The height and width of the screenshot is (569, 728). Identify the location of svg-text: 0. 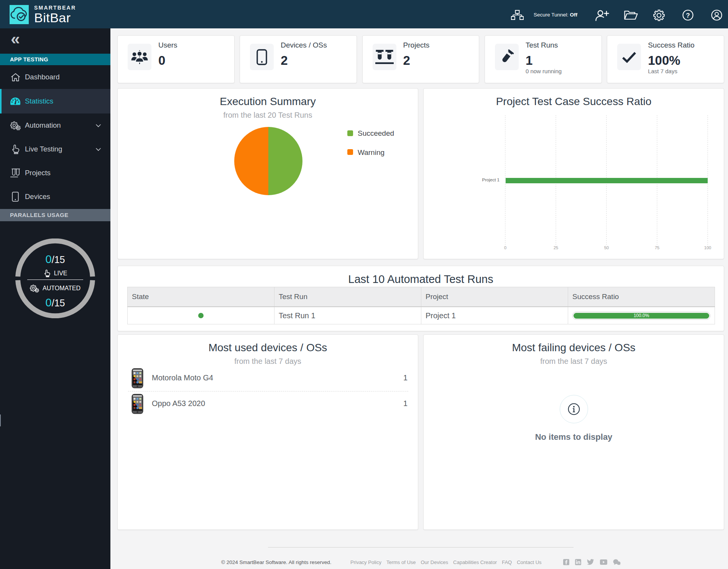
(505, 248).